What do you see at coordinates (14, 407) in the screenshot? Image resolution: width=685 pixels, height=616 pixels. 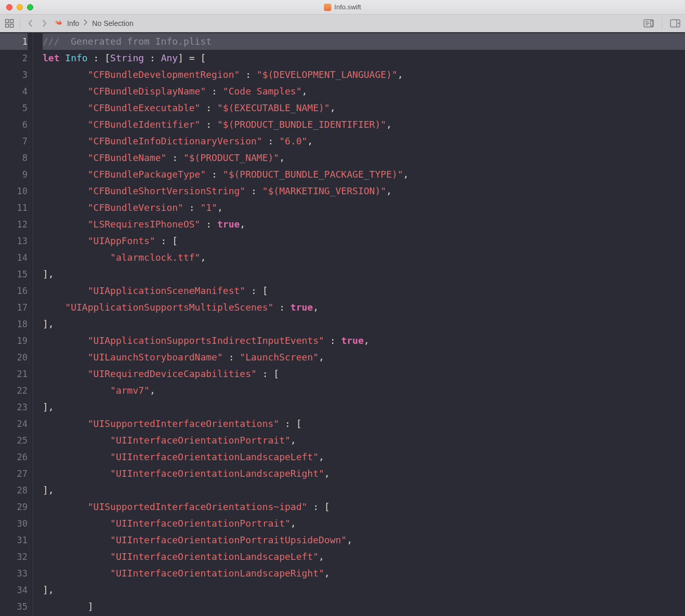 I see `line-number: 23` at bounding box center [14, 407].